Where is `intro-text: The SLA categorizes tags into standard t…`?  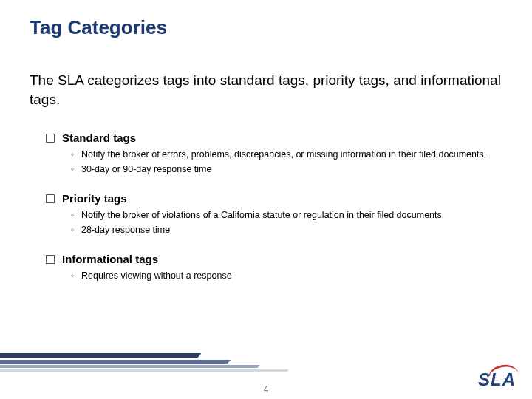 intro-text: The SLA categorizes tags into standard t… is located at coordinates (266, 90).